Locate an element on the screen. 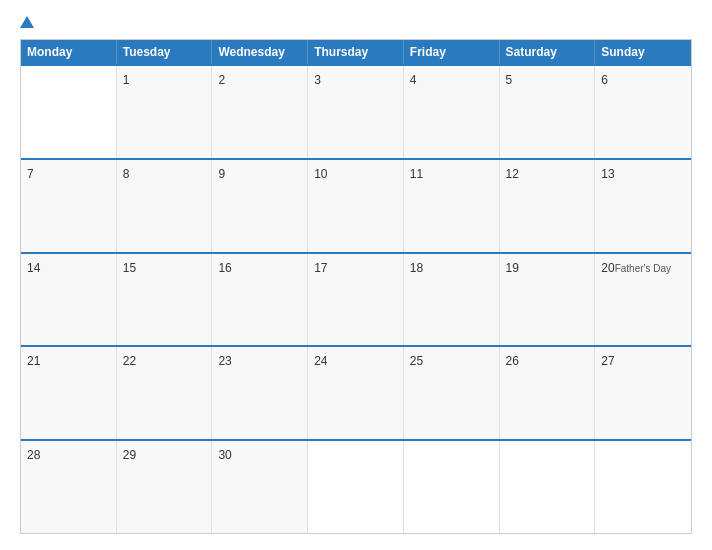 The image size is (712, 550). calendar-header-cell: Tuesday is located at coordinates (165, 52).